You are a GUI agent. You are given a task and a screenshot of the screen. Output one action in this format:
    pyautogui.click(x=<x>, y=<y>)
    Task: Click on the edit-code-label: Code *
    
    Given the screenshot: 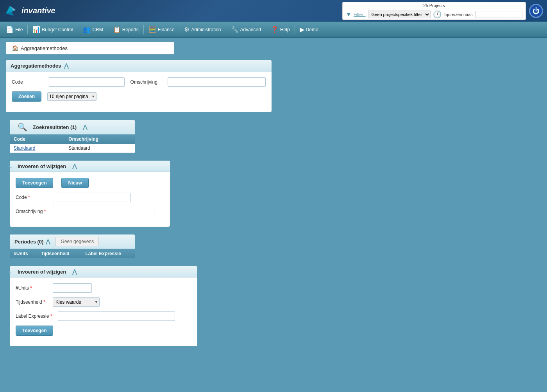 What is the action you would take?
    pyautogui.click(x=31, y=197)
    